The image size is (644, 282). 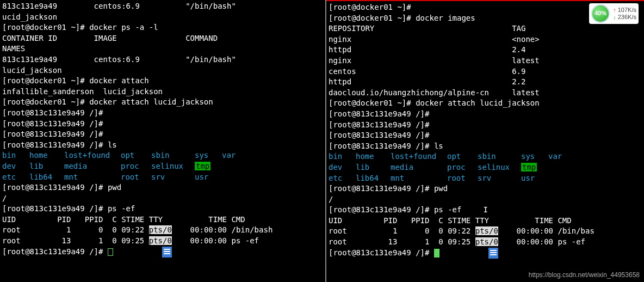 I want to click on prompt-line: [root@docker01 ~]# docker ps -a -l, so click(x=163, y=28).